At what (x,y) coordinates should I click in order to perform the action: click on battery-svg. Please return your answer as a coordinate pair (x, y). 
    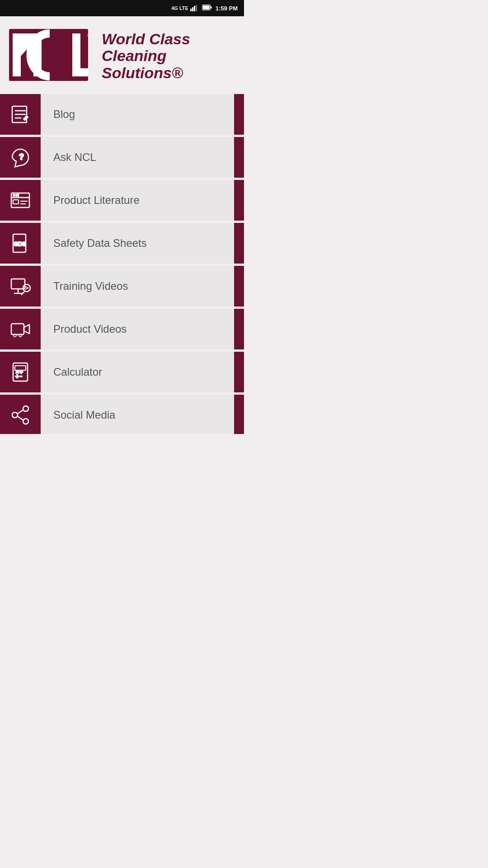
    Looking at the image, I should click on (207, 7).